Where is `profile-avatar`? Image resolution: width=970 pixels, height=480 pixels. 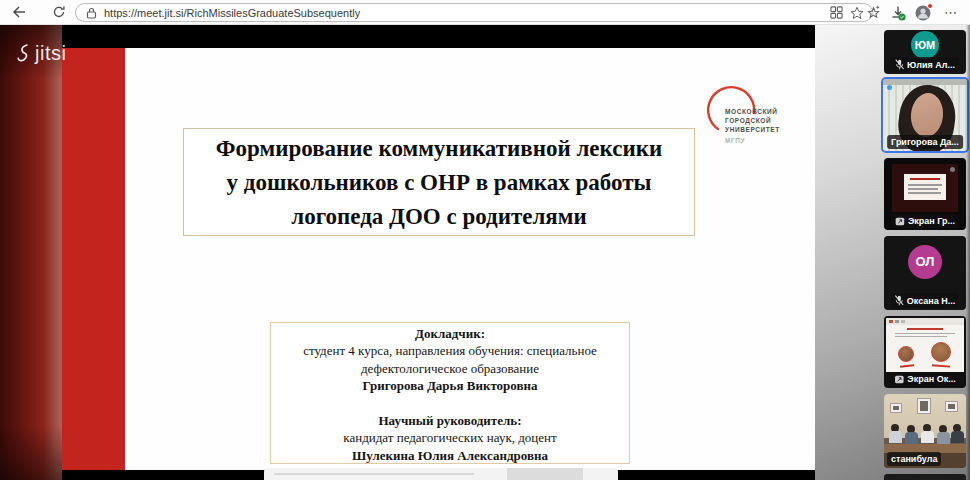
profile-avatar is located at coordinates (923, 13).